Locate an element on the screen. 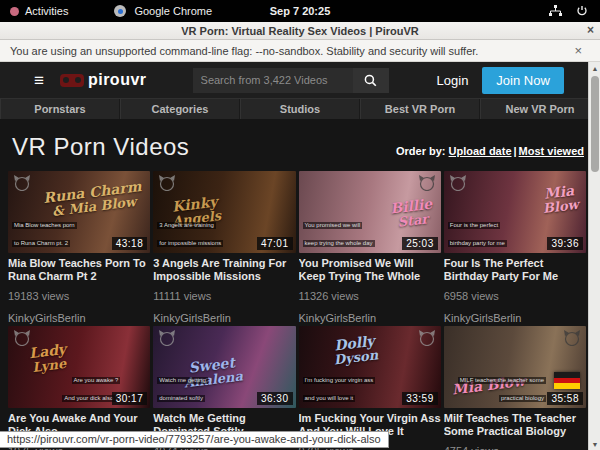 The width and height of the screenshot is (600, 450). app-menu-google-chrome: Google Chrome is located at coordinates (173, 11).